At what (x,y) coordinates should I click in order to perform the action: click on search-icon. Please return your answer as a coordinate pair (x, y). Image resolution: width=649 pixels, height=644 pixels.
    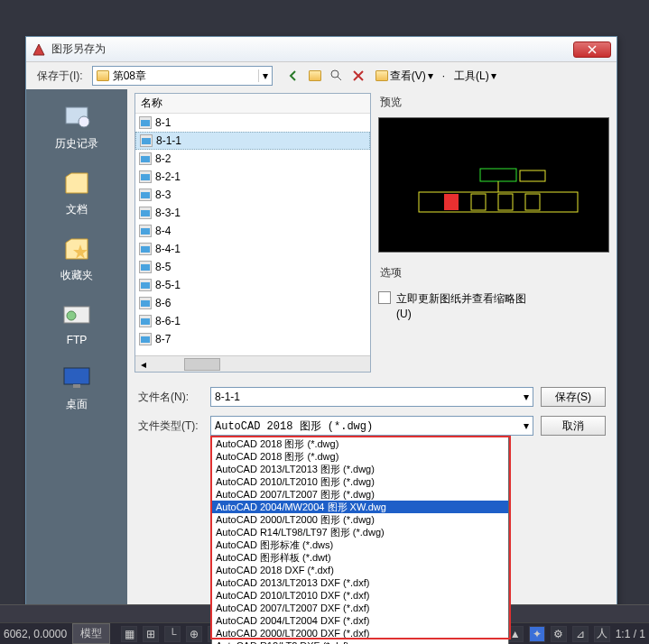
    Looking at the image, I should click on (337, 76).